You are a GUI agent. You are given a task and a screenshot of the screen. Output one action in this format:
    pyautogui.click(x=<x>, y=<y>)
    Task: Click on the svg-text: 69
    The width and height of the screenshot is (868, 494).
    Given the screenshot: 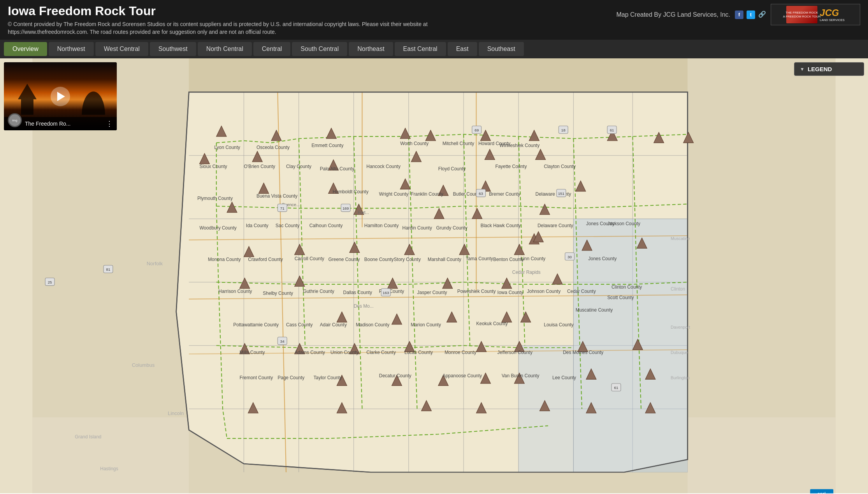 What is the action you would take?
    pyautogui.click(x=476, y=130)
    